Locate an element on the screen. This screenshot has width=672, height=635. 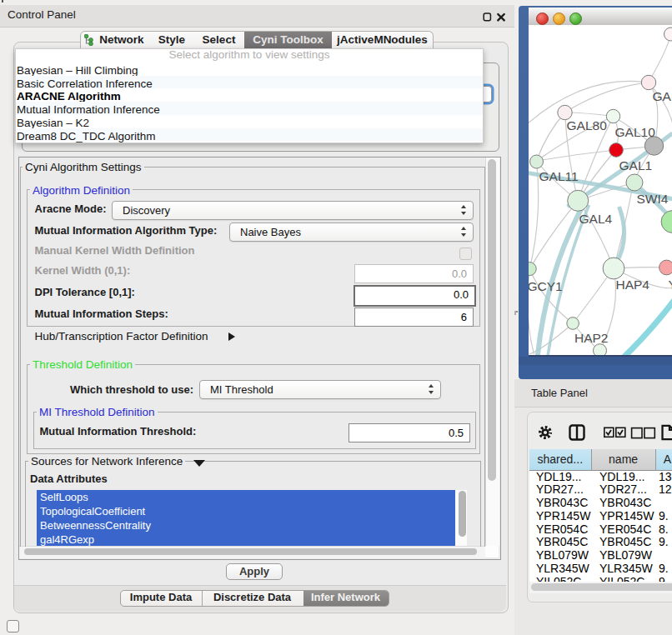
svg-text: GAL1 is located at coordinates (635, 165).